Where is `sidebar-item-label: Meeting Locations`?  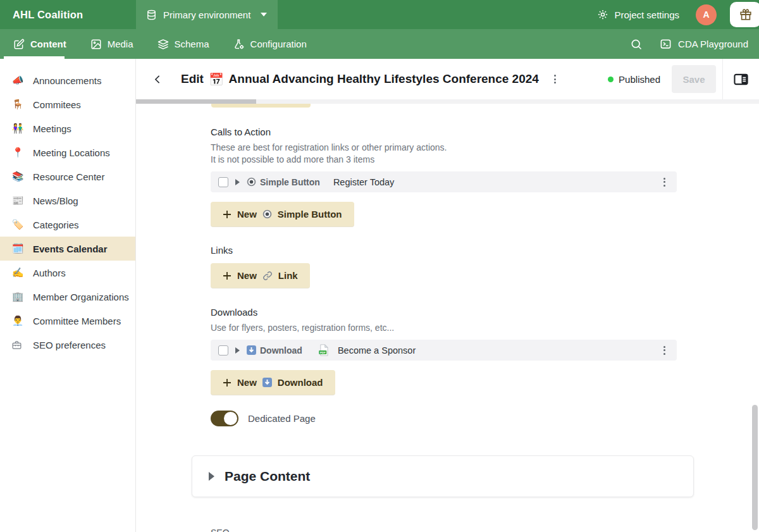
sidebar-item-label: Meeting Locations is located at coordinates (71, 153).